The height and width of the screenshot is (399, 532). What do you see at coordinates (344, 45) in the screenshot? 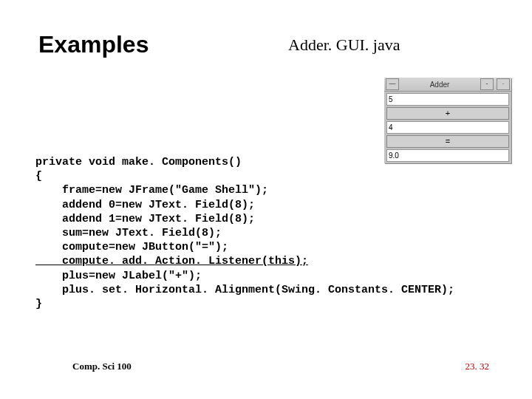
I see `file-name-label: Adder. GUI. java` at bounding box center [344, 45].